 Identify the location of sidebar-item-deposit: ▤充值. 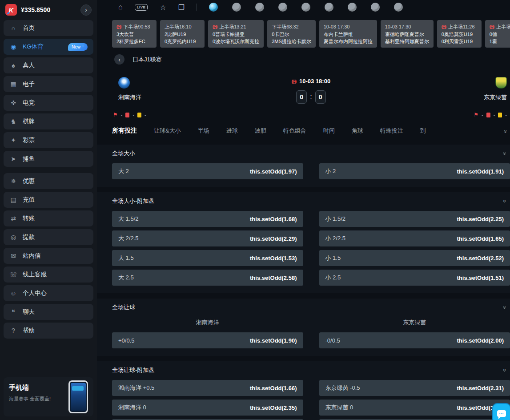
(48, 200).